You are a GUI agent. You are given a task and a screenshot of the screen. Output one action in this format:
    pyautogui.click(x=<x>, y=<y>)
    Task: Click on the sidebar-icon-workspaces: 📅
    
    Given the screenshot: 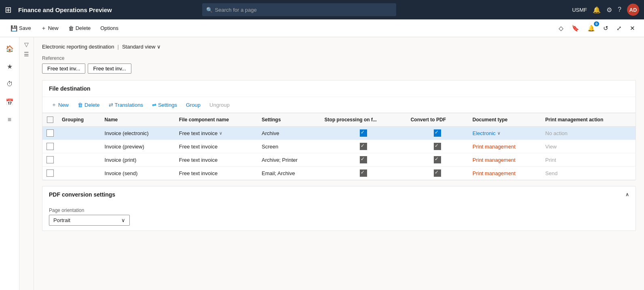 What is the action you would take?
    pyautogui.click(x=10, y=102)
    